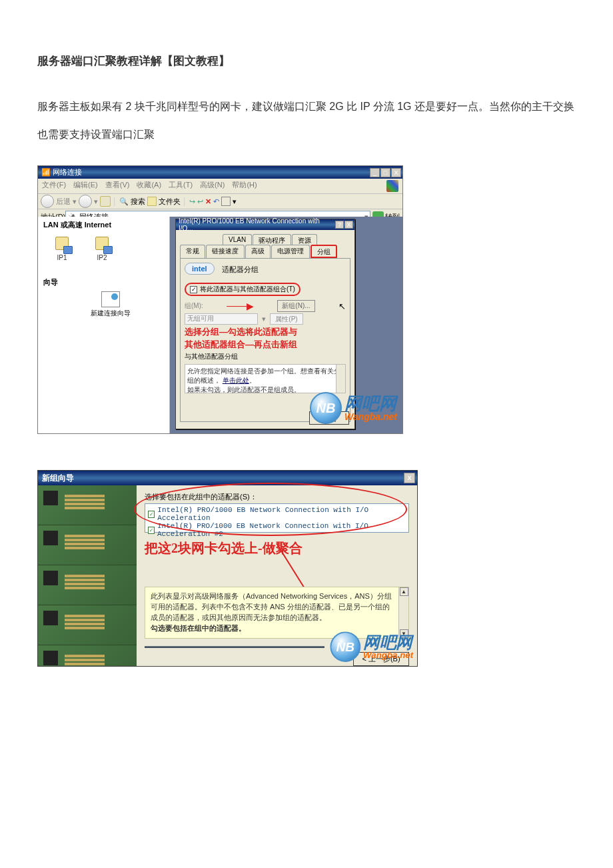 Image resolution: width=613 pixels, height=868 pixels. What do you see at coordinates (409, 478) in the screenshot?
I see `wizard-close-button: X` at bounding box center [409, 478].